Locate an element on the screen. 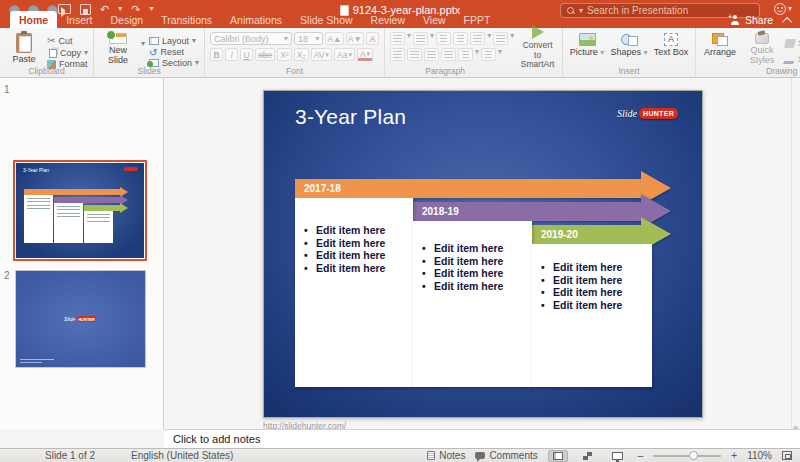 The height and width of the screenshot is (462, 800). change-case-button: Aa▾ is located at coordinates (344, 54).